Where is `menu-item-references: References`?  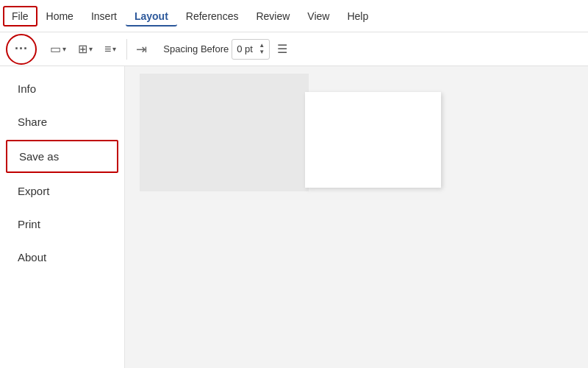
menu-item-references: References is located at coordinates (212, 16).